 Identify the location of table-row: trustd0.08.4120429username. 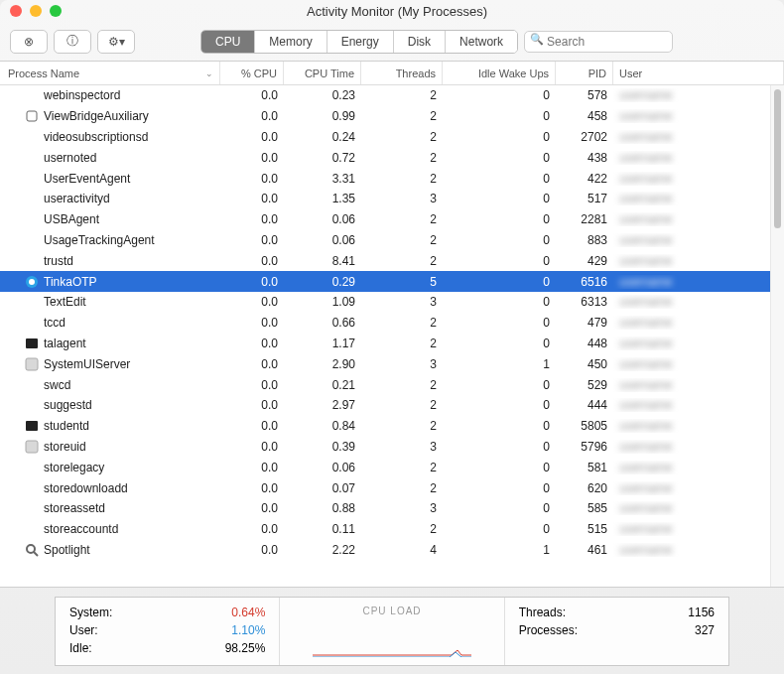
(385, 260).